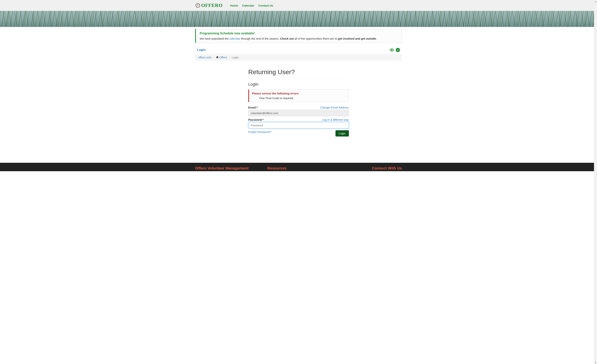 The width and height of the screenshot is (597, 364). What do you see at coordinates (334, 108) in the screenshot?
I see `change-email-link: Change Email Address` at bounding box center [334, 108].